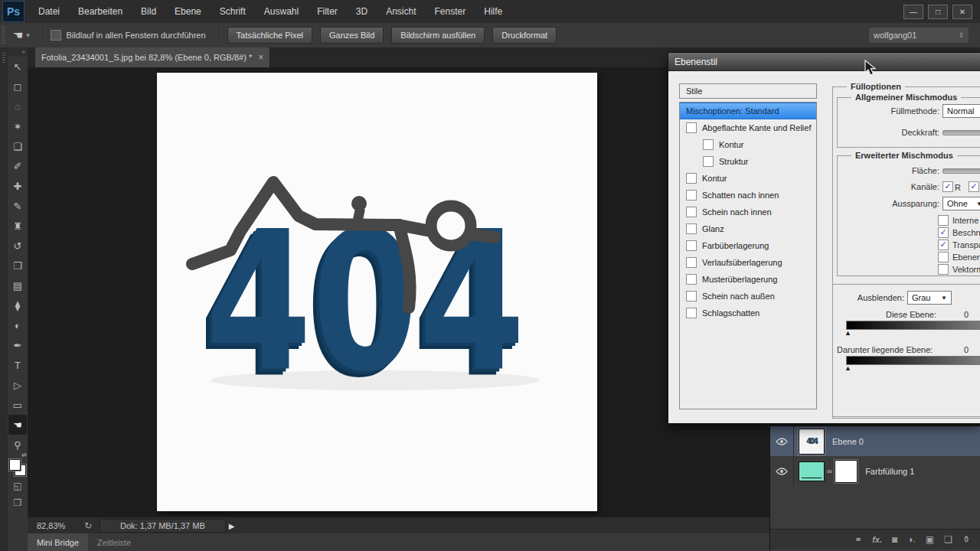 The width and height of the screenshot is (980, 551). What do you see at coordinates (848, 442) in the screenshot?
I see `layer-name: Ebene 0` at bounding box center [848, 442].